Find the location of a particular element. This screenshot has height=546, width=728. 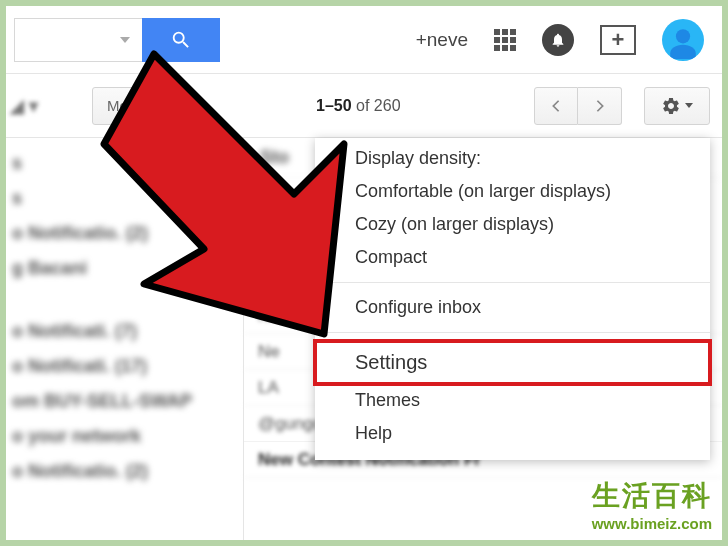

count-of: of is located at coordinates (362, 106).